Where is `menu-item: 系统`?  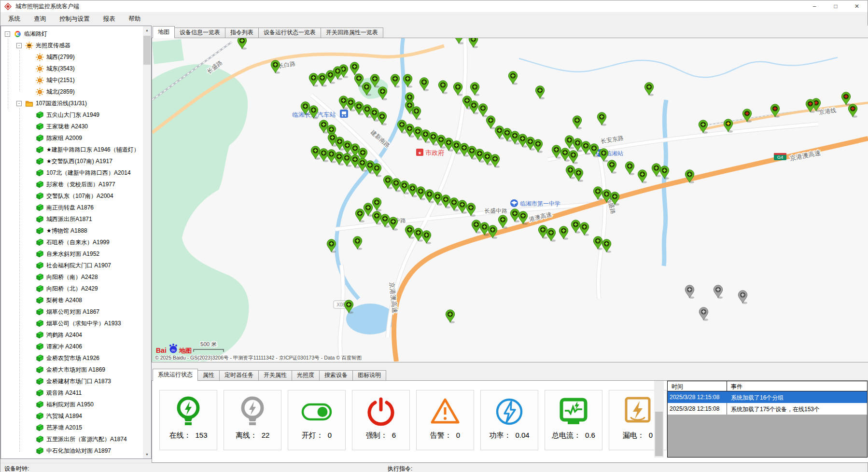
menu-item: 系统 is located at coordinates (14, 19).